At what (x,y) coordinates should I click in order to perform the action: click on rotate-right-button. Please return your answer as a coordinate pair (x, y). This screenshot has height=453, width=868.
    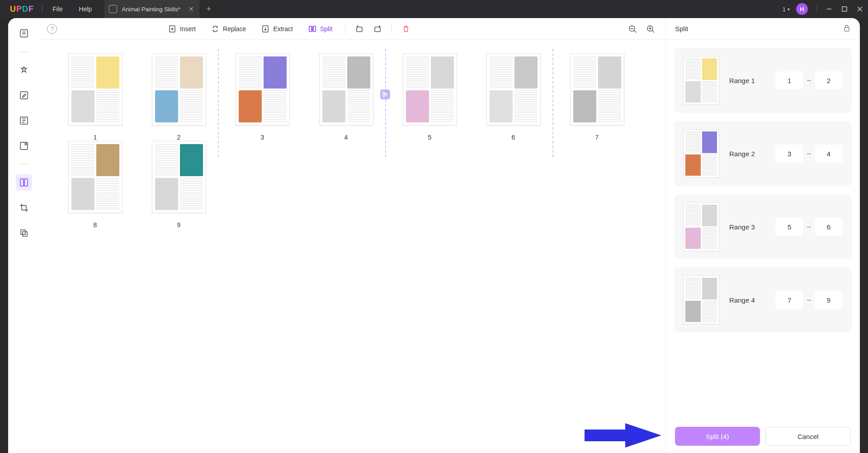
    Looking at the image, I should click on (377, 29).